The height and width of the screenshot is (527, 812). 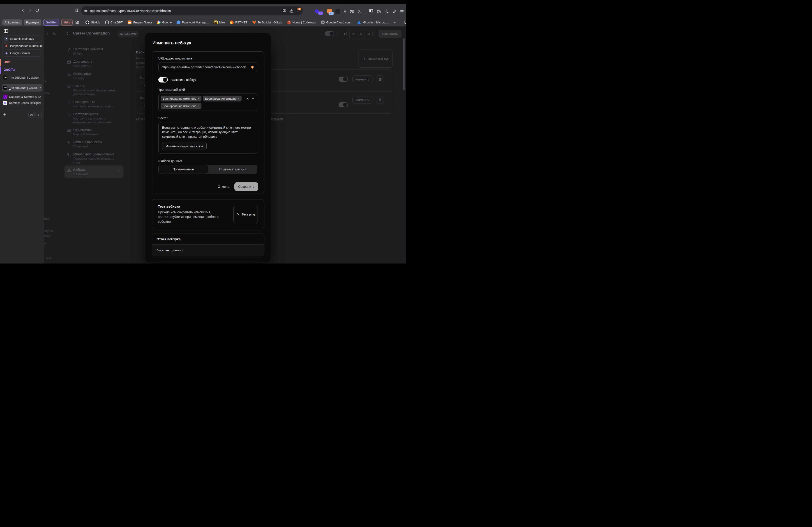 What do you see at coordinates (163, 80) in the screenshot?
I see `enable-webhook-toggle` at bounding box center [163, 80].